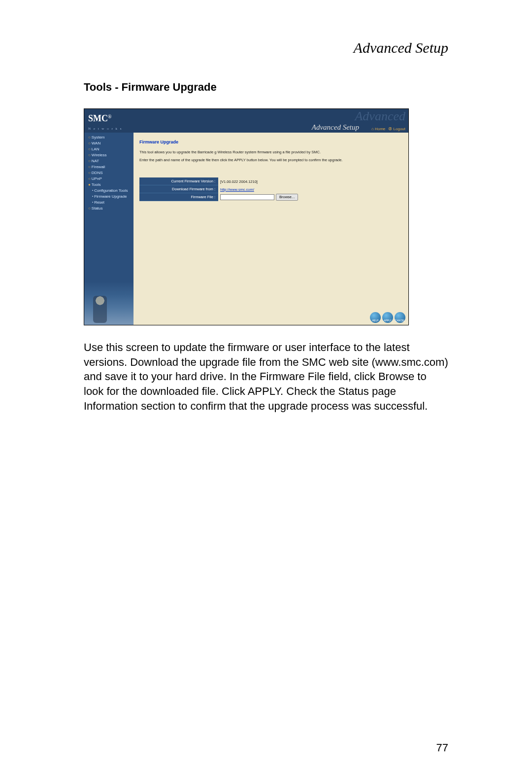  Describe the element at coordinates (109, 185) in the screenshot. I see `sidebar-item-tools: ●Tools` at that location.